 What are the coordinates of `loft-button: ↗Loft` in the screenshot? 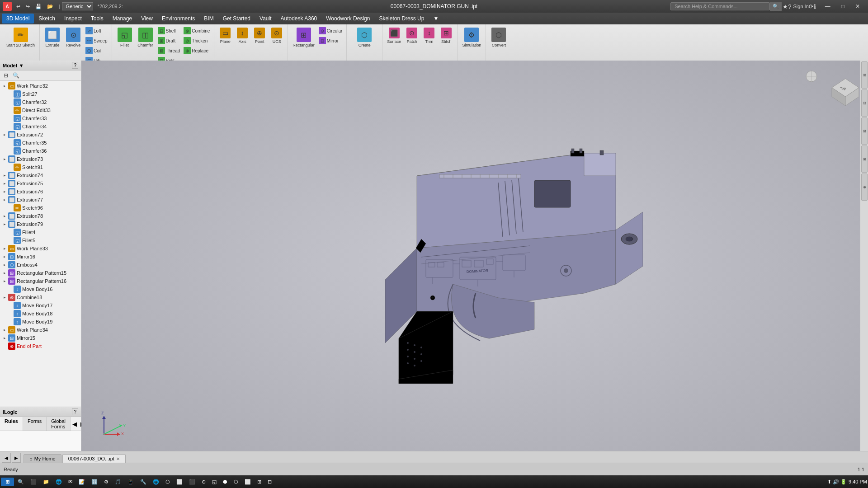 It's located at (97, 31).